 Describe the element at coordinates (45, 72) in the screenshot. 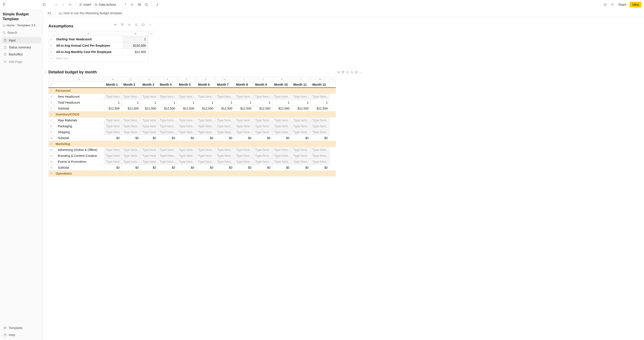

I see `drag-handle-icon` at that location.